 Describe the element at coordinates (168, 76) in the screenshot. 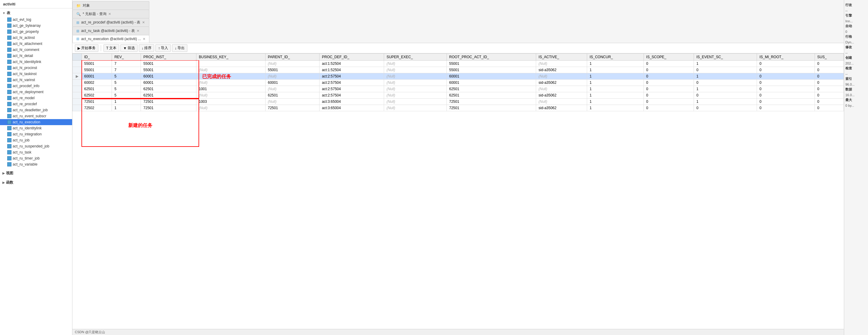

I see `cell-r2-c2: 60001` at that location.